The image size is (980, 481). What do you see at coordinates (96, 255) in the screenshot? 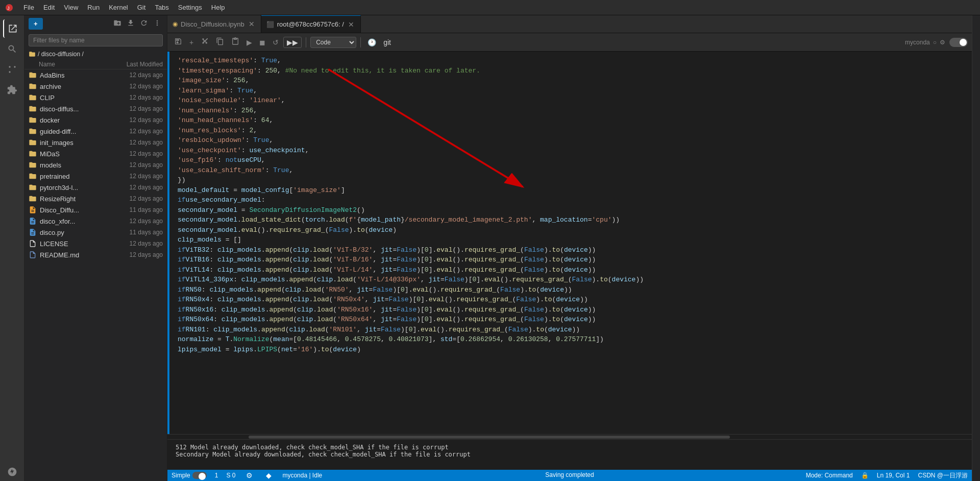
I see `list-item: README.md 12 days ago` at bounding box center [96, 255].